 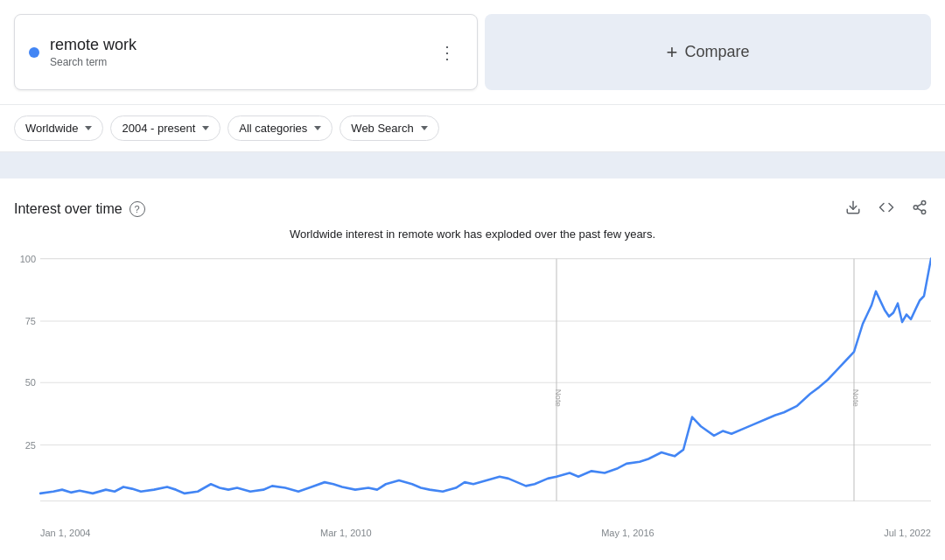 I want to click on compare-label: Compare, so click(x=717, y=52).